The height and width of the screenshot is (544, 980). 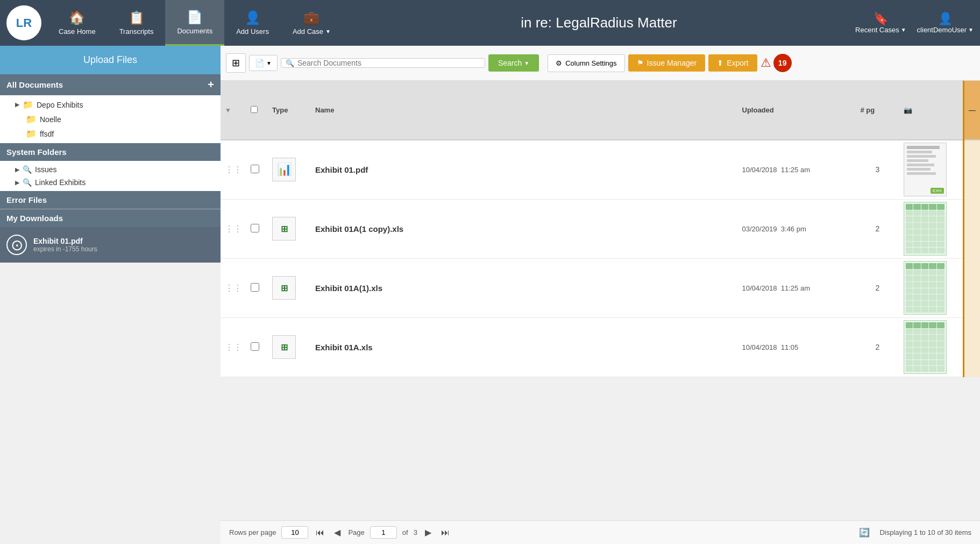 What do you see at coordinates (311, 18) in the screenshot?
I see `add-case-icon: 💼` at bounding box center [311, 18].